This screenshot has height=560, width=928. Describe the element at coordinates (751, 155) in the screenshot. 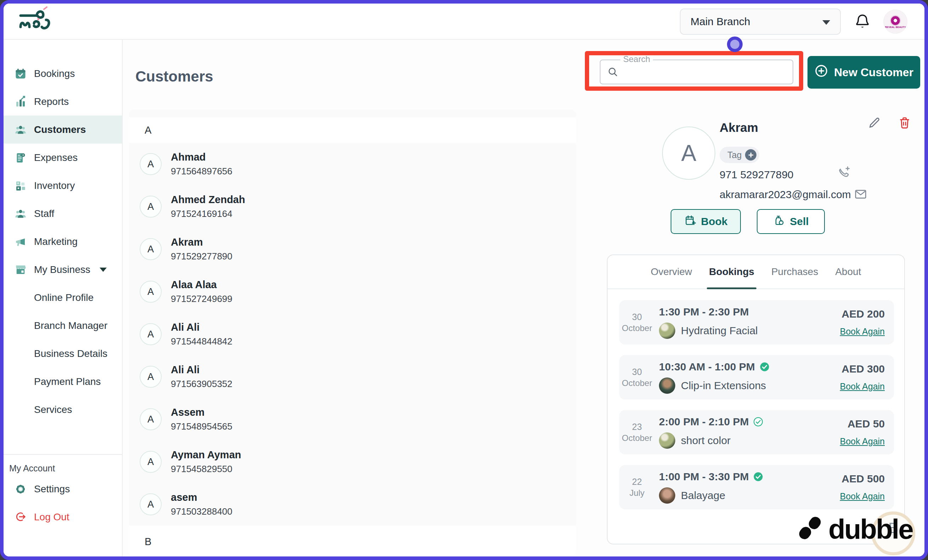

I see `add-tag-plus-icon: +` at that location.